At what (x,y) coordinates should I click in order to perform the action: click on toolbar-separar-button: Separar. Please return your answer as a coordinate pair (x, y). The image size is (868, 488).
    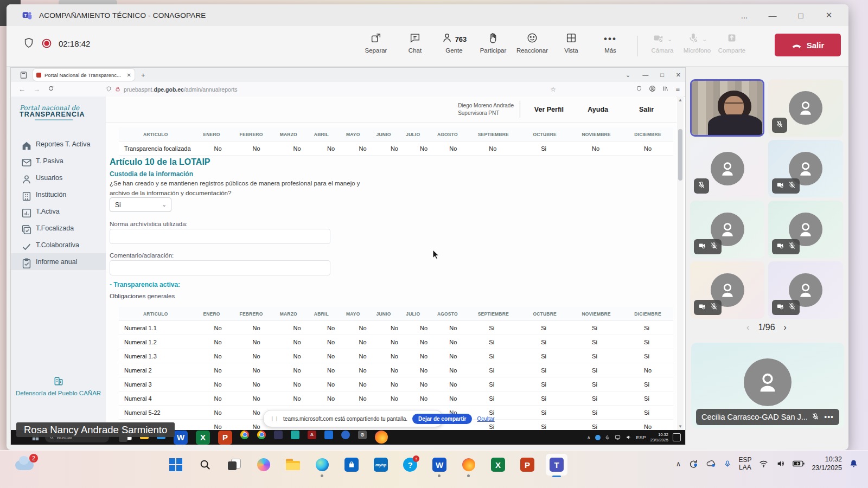
    Looking at the image, I should click on (376, 41).